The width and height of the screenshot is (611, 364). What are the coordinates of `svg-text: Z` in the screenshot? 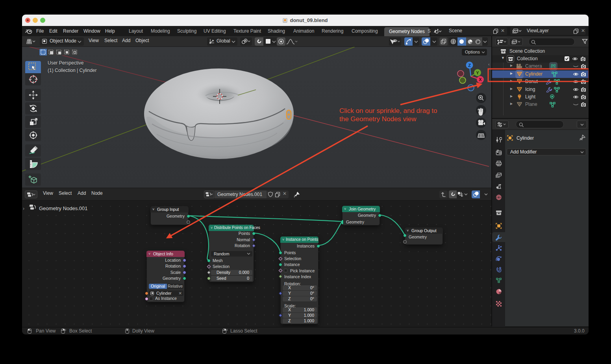 It's located at (469, 65).